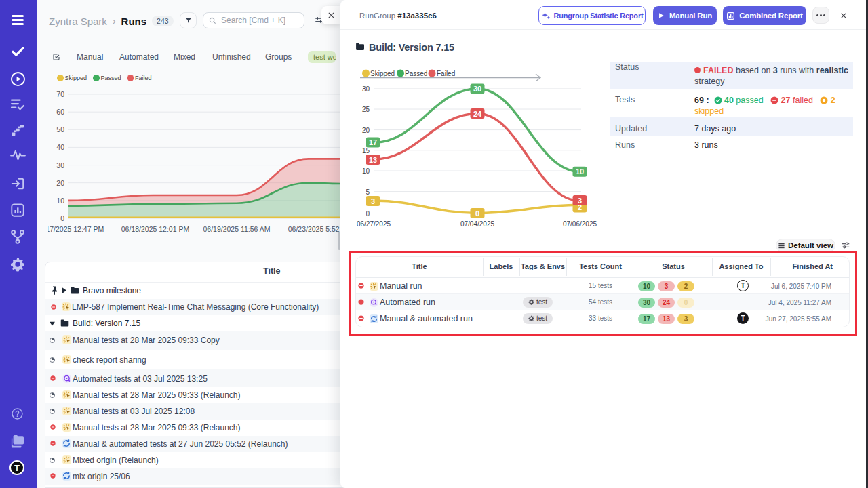 The height and width of the screenshot is (488, 868). What do you see at coordinates (60, 129) in the screenshot?
I see `svg-text: 50` at bounding box center [60, 129].